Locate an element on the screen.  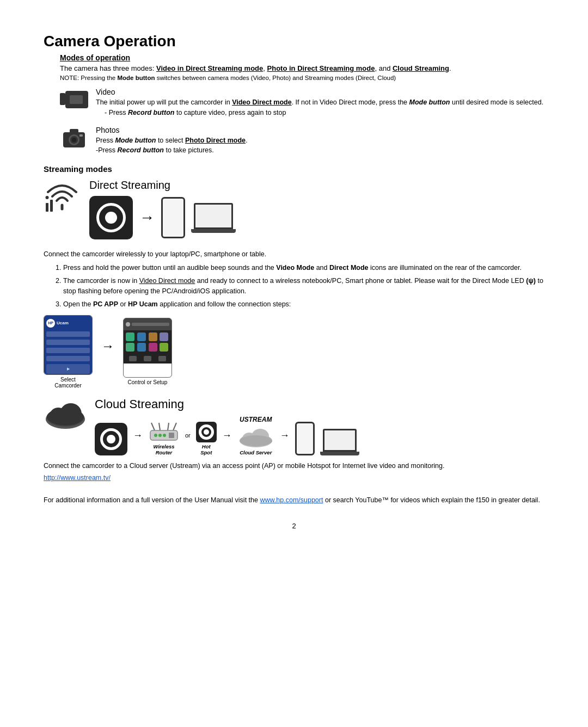
hp-logo-circle: HP is located at coordinates (51, 323).